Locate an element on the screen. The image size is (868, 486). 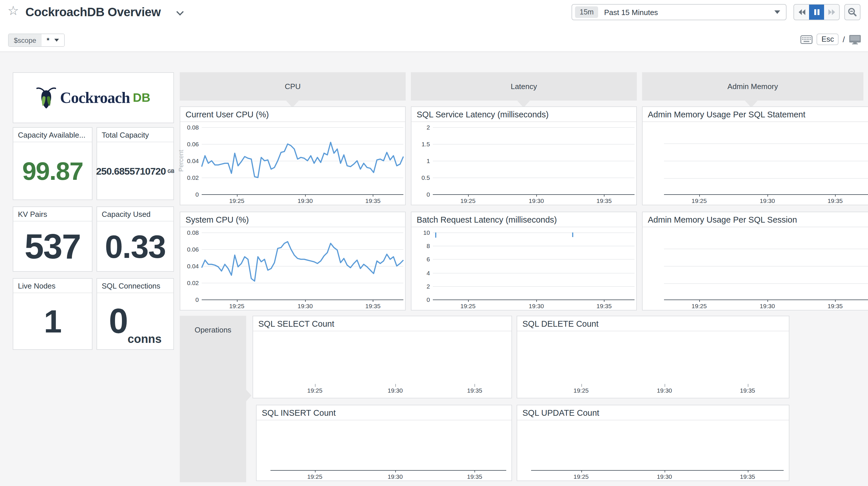
stat-card-total-capacity: Total Capacity 250.6855710720 GB is located at coordinates (135, 164).